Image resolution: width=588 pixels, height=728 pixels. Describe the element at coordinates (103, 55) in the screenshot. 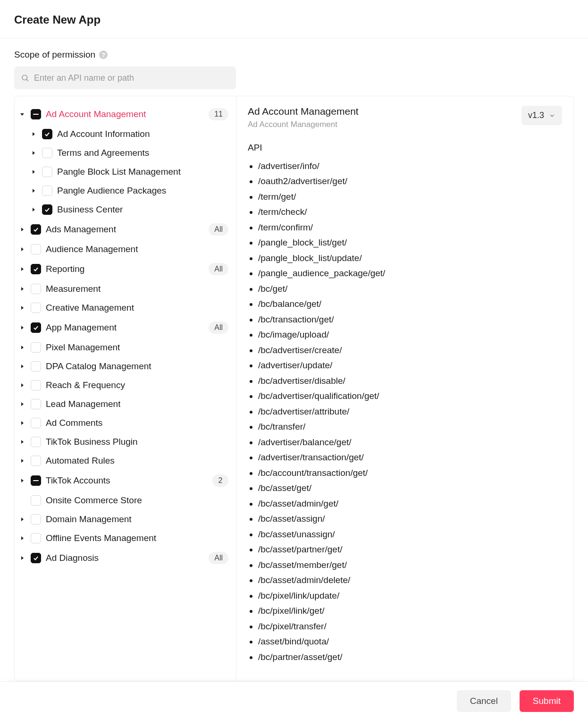

I see `help-icon: ?` at that location.